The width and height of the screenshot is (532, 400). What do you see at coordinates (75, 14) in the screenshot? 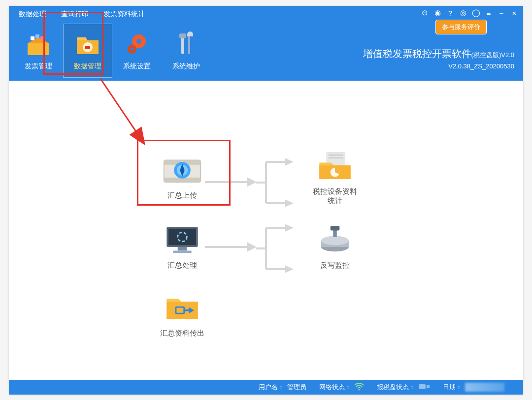
I see `menu-query-print: 查询打印` at bounding box center [75, 14].